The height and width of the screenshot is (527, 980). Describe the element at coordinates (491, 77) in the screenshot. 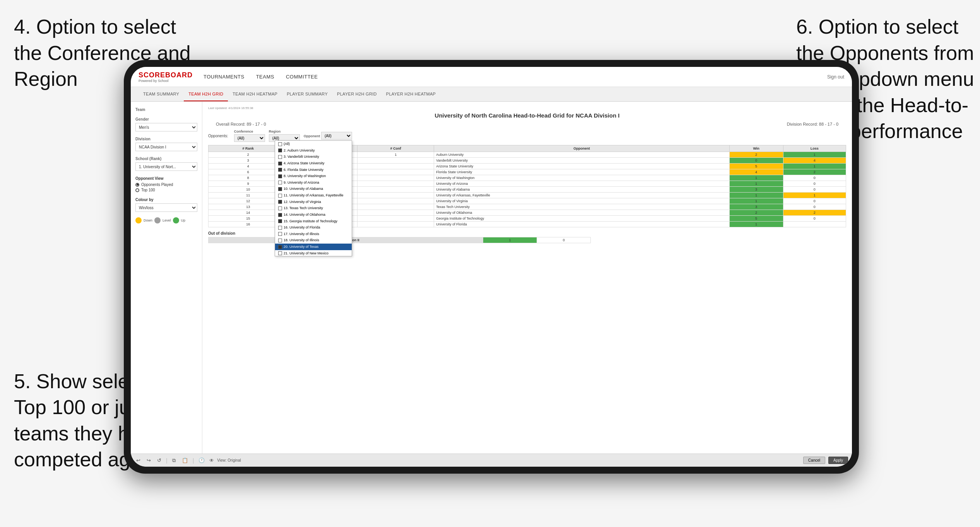

I see `top-nav: SCOREBOARD Powered by School TOURNAMENTS…` at that location.